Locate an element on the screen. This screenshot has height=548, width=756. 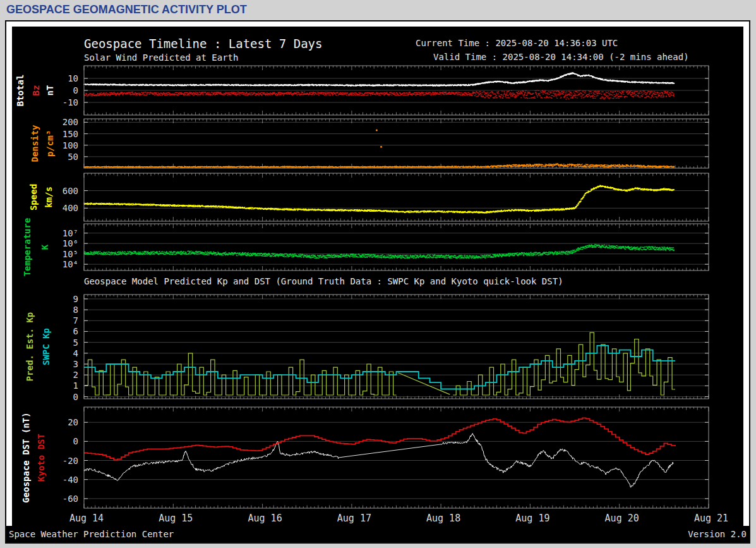
y-tick-label: 10 is located at coordinates (73, 78).